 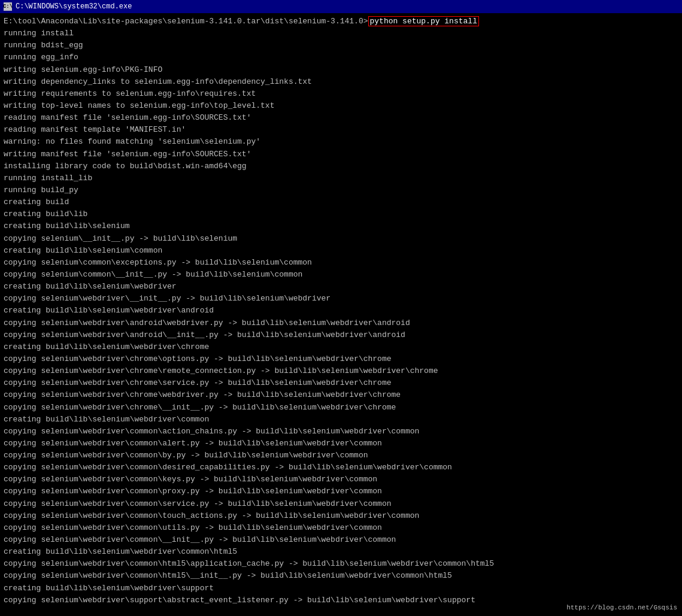 What do you see at coordinates (341, 70) in the screenshot?
I see `terminal-line: writing selenium.egg-info\PKG-INFO` at bounding box center [341, 70].